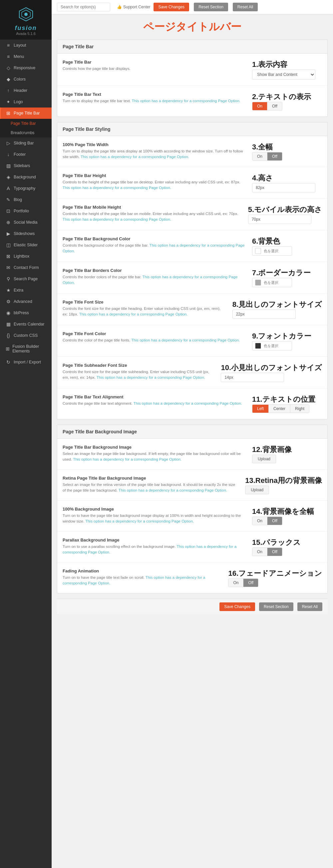 This screenshot has width=333, height=868. Describe the element at coordinates (284, 188) in the screenshot. I see `height-input` at that location.